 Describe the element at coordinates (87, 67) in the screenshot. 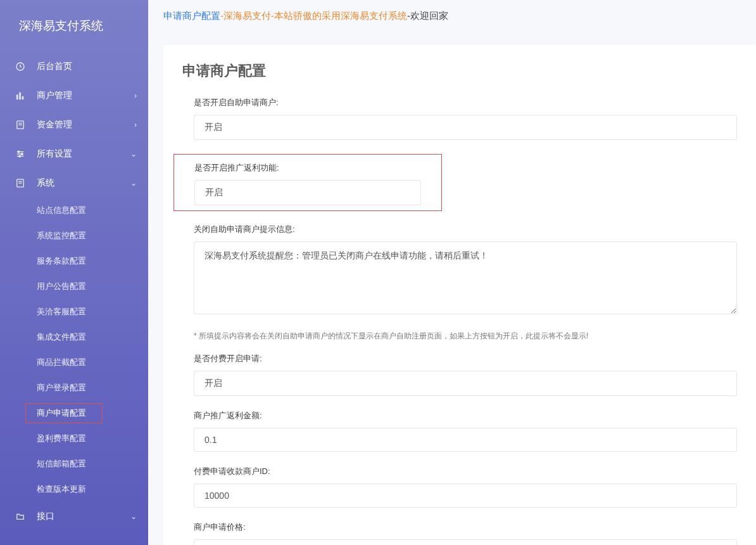

I see `nav-home-label: 后台首页` at that location.